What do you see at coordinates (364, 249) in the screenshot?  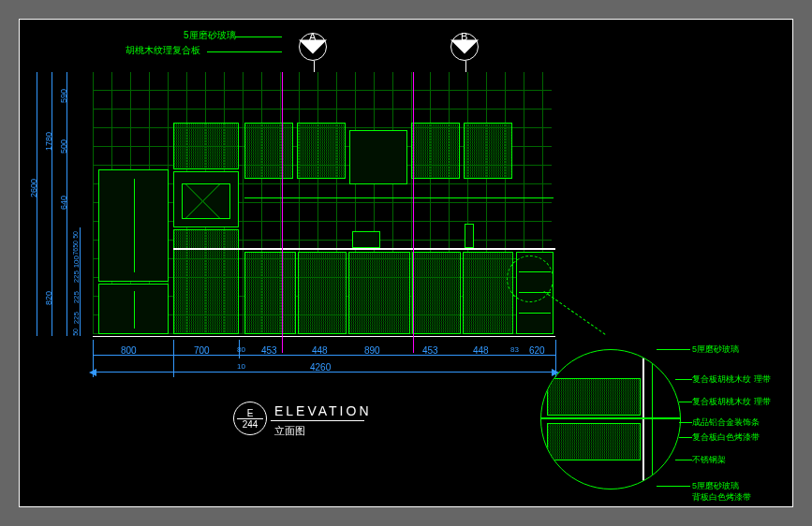 I see `countertop` at bounding box center [364, 249].